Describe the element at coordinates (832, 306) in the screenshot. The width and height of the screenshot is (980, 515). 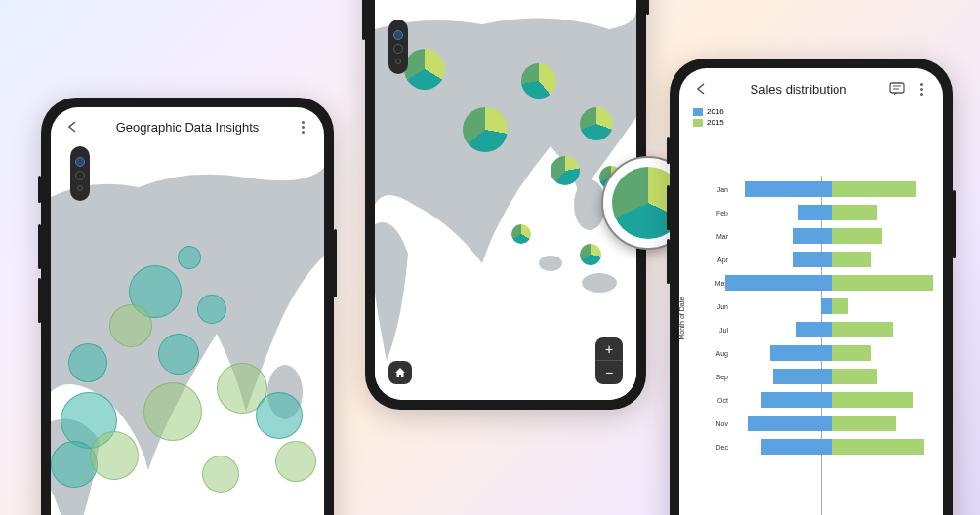
I see `chart-row: Jun` at that location.